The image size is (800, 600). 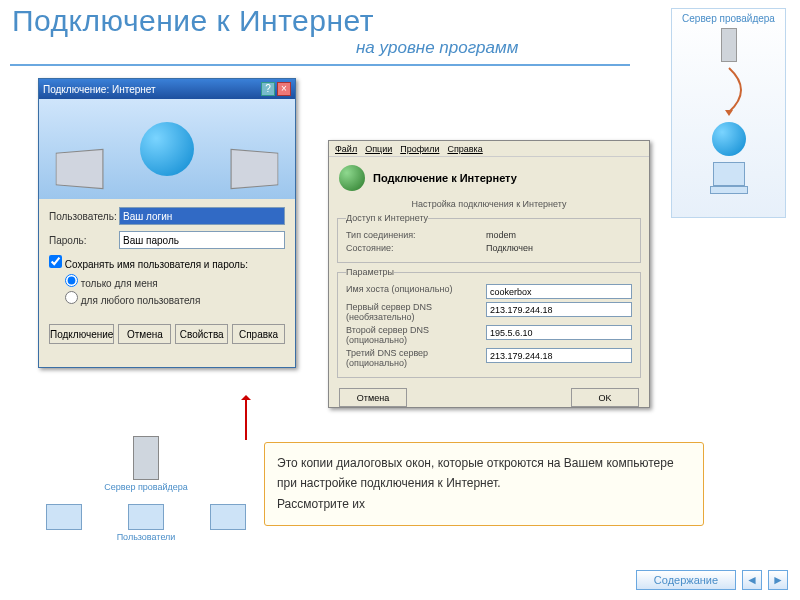 I want to click on save-credentials-label: Сохранять имя пользователя и пароль:, so click(x=156, y=264).